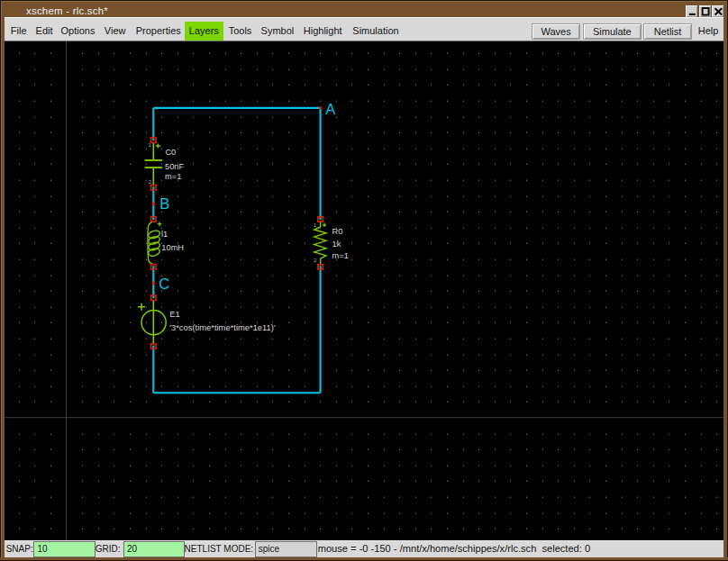 The image size is (728, 561). What do you see at coordinates (337, 245) in the screenshot?
I see `svg-text: 1k` at bounding box center [337, 245].